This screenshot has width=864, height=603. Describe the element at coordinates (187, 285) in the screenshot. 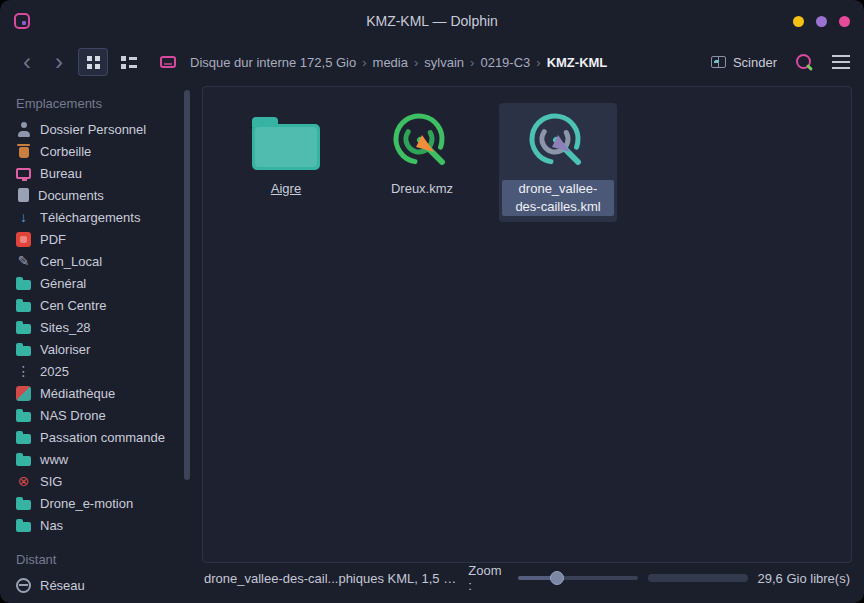

I see `sidebar-scrollbar` at that location.